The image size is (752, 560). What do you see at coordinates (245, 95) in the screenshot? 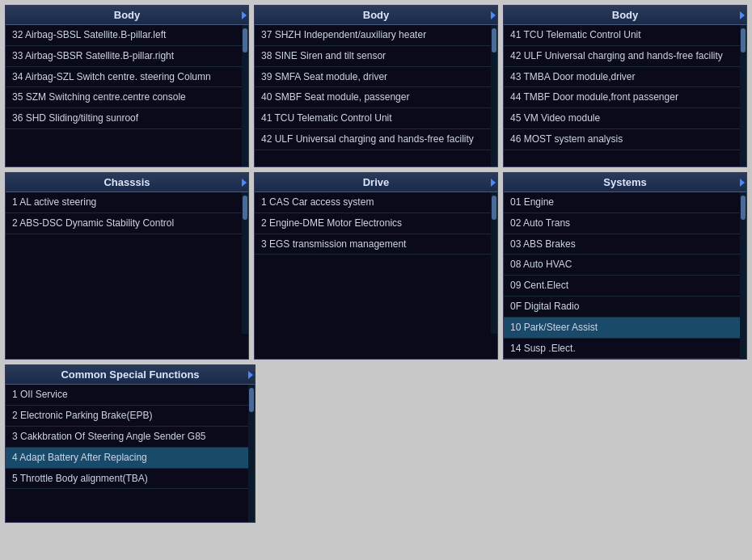
I see `body-panel-1-scrollbar` at bounding box center [245, 95].